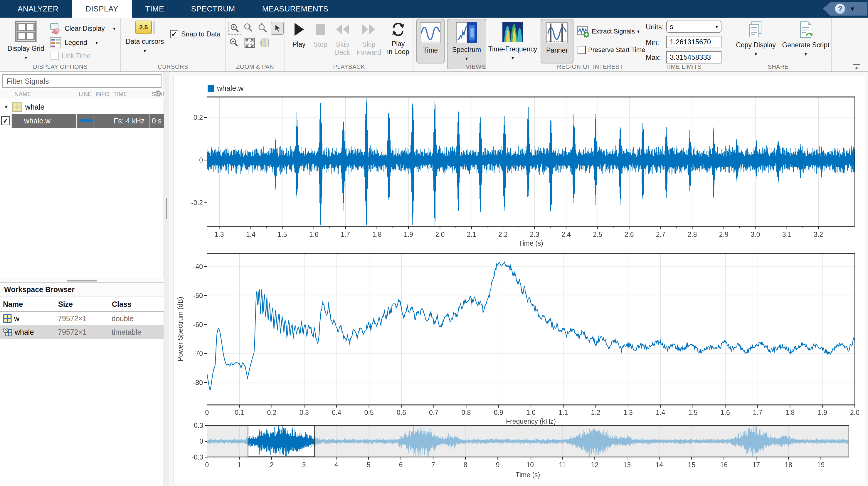 This screenshot has height=486, width=868. Describe the element at coordinates (513, 58) in the screenshot. I see `time-frequency-view-caret: ▾` at that location.